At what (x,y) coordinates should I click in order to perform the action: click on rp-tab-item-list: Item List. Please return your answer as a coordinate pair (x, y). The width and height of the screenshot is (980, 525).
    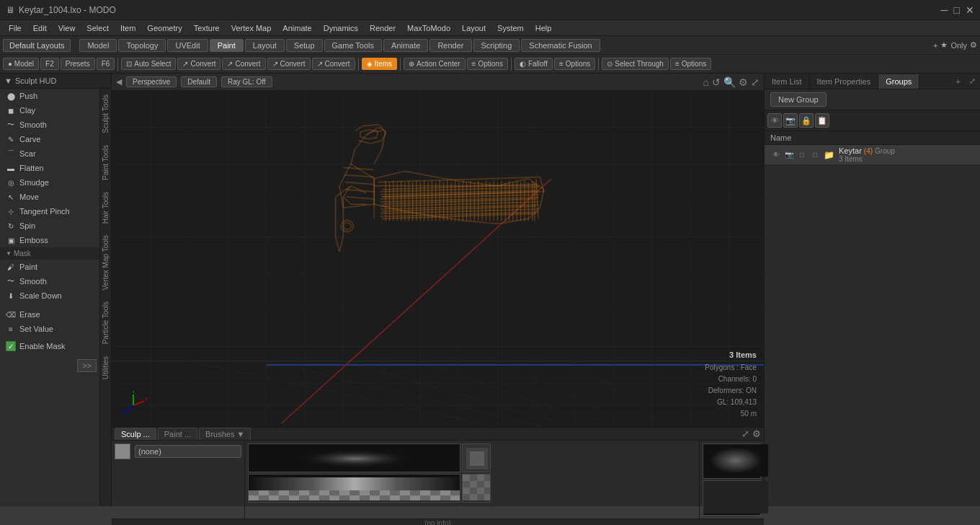
    Looking at the image, I should click on (787, 81).